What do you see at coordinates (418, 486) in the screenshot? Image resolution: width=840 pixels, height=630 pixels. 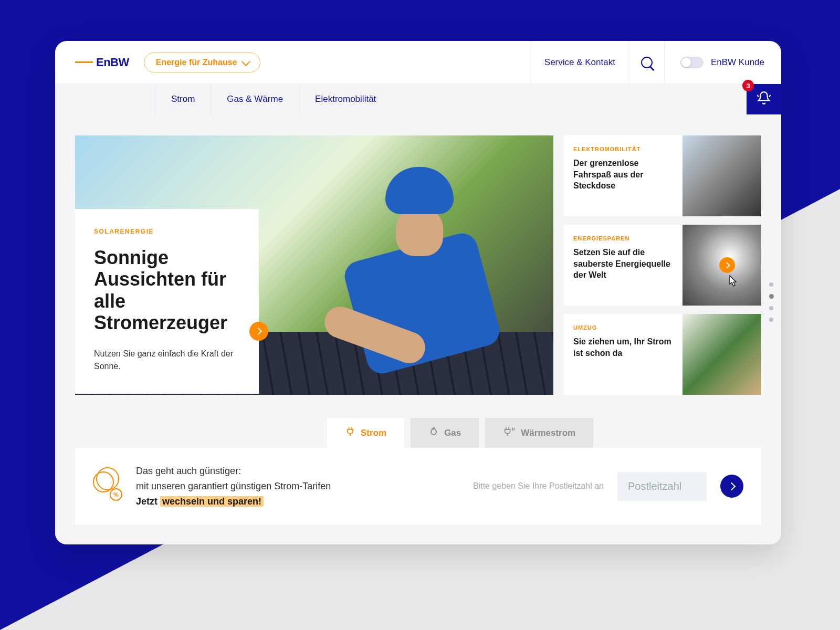 I see `promo-bar: % Das geht auch günstiger: mit unseren g…` at bounding box center [418, 486].